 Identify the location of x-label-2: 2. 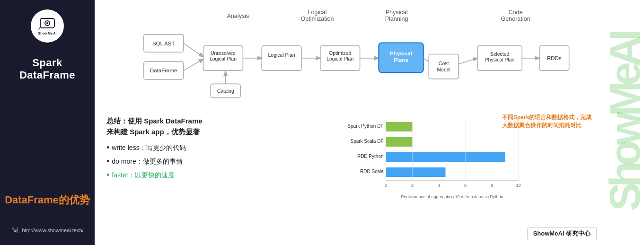
(413, 185).